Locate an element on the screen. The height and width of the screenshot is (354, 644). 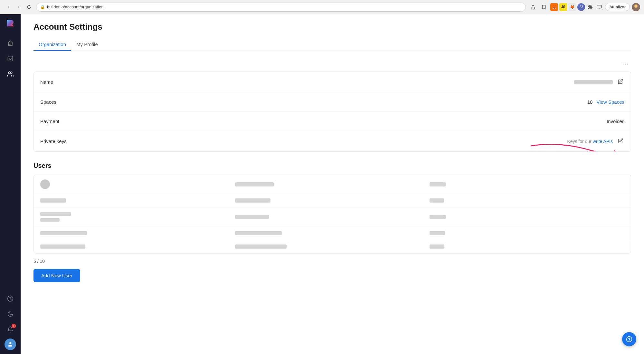
sidebar: 1 is located at coordinates (10, 177).